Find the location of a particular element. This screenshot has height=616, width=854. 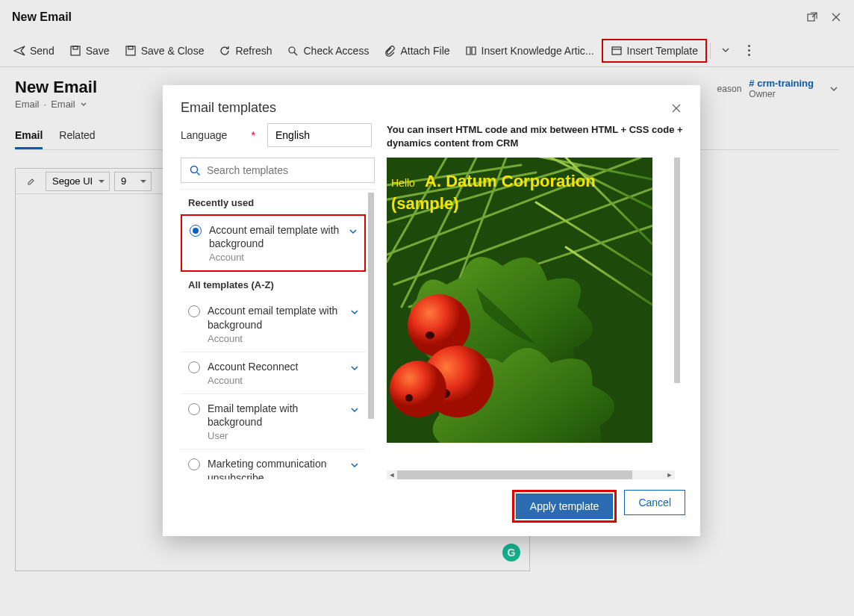

template-item-recent-0: Account email template with background A… is located at coordinates (273, 243).